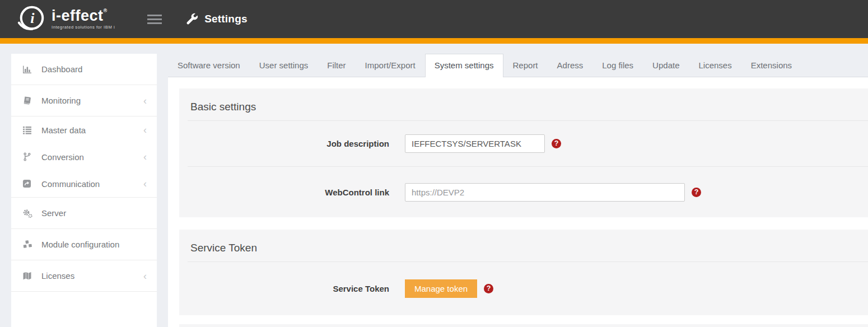 The height and width of the screenshot is (327, 868). Describe the element at coordinates (434, 19) in the screenshot. I see `app-header: i i-effect® Integrated solutions for IBM…` at that location.